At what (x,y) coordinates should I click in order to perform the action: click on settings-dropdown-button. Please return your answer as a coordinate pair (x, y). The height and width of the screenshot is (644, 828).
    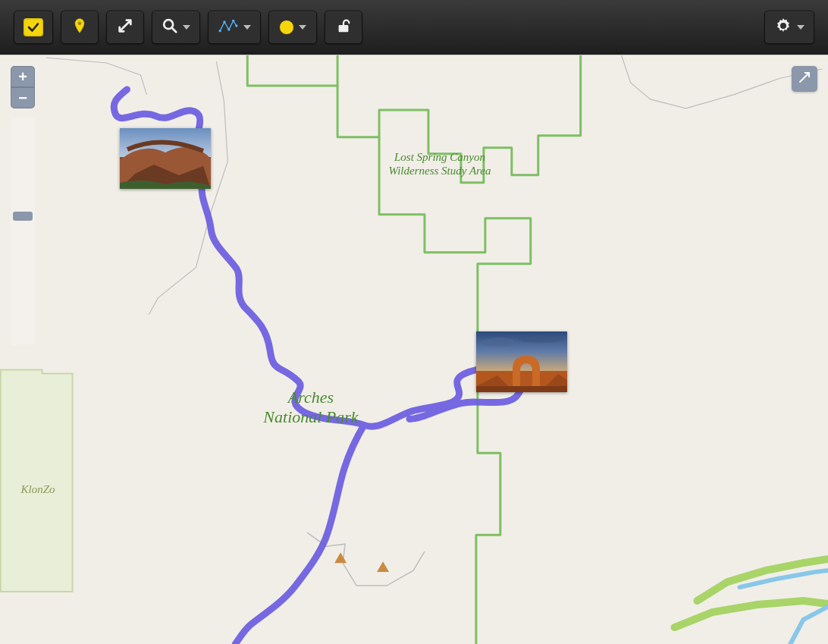
    Looking at the image, I should click on (789, 27).